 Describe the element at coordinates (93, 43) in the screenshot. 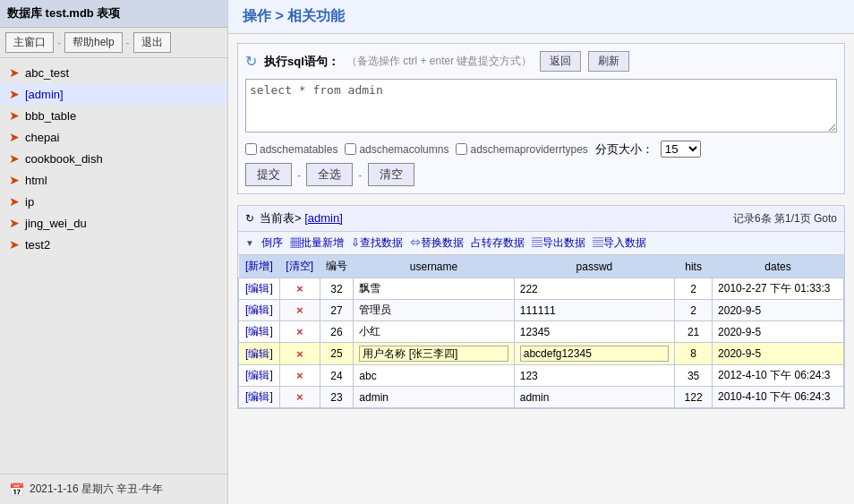

I see `help-button: 帮助help` at that location.